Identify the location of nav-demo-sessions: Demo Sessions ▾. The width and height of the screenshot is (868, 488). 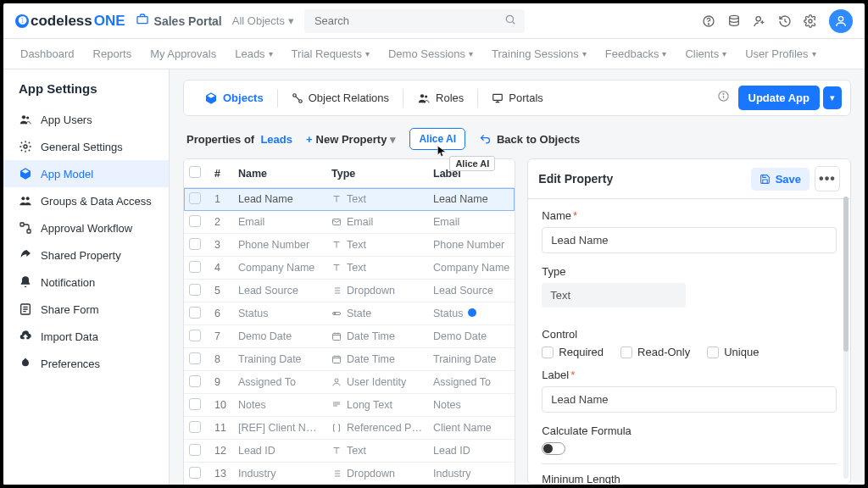
(431, 54).